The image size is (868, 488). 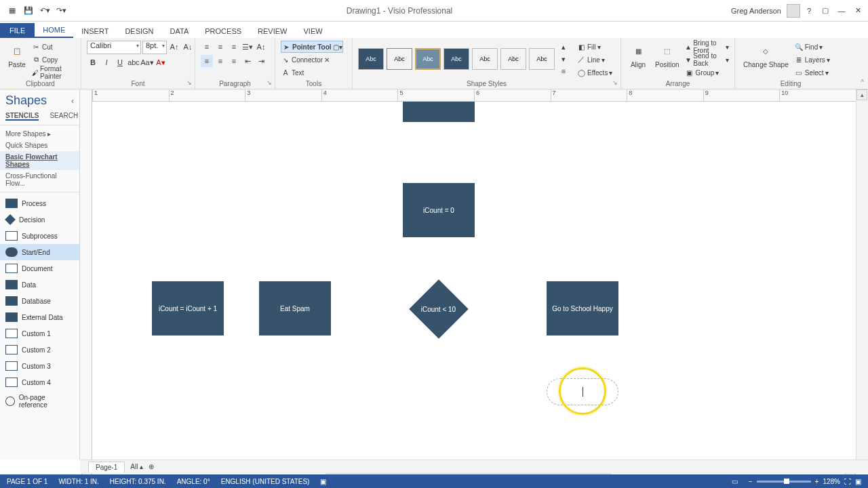 I want to click on tab-insert: INSERT, so click(x=95, y=31).